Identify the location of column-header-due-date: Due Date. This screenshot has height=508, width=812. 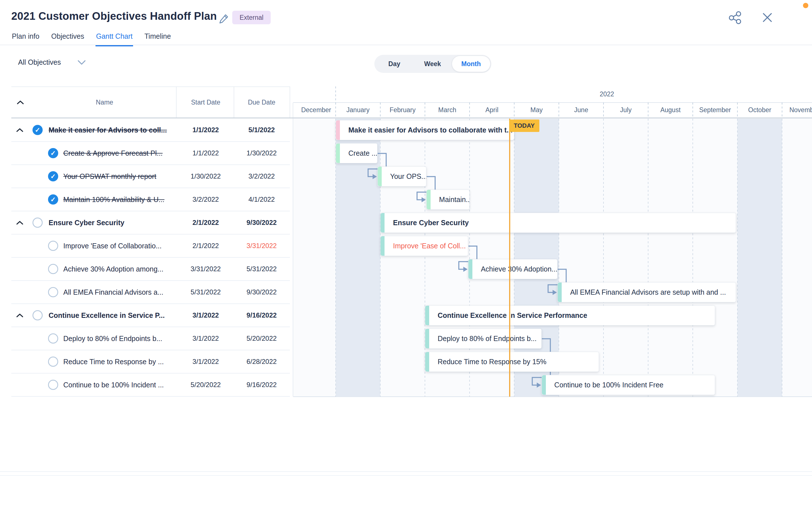
(261, 102).